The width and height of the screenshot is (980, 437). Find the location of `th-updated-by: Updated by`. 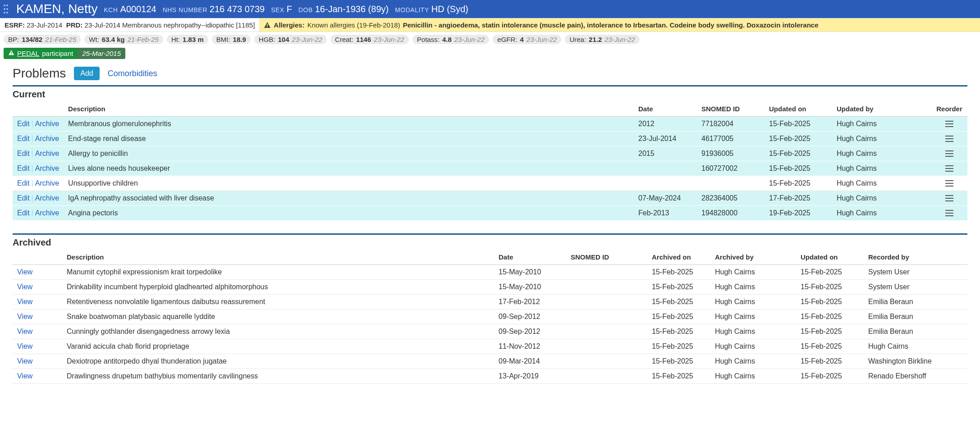

th-updated-by: Updated by is located at coordinates (882, 109).